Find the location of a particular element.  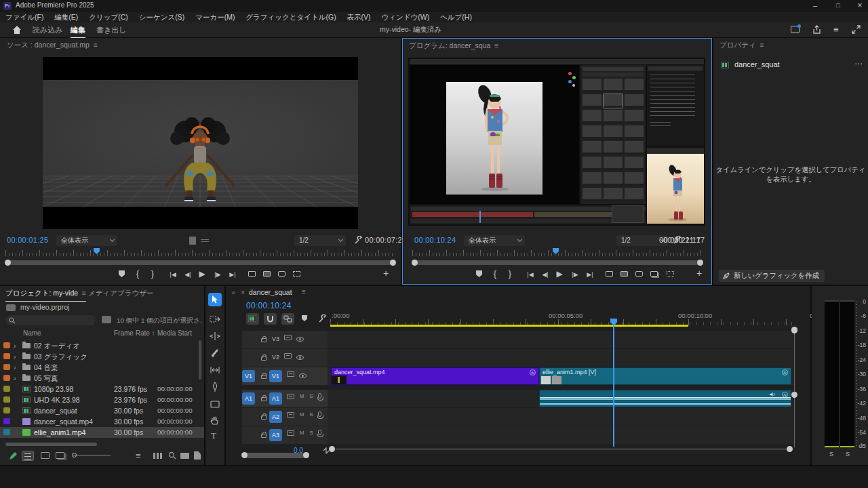

menu-edit: 編集(E) is located at coordinates (66, 17).